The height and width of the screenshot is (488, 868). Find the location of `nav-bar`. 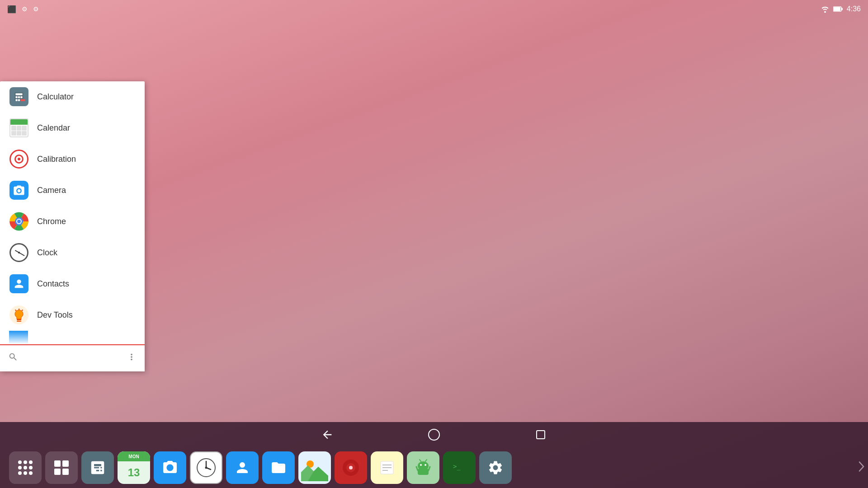

nav-bar is located at coordinates (434, 435).